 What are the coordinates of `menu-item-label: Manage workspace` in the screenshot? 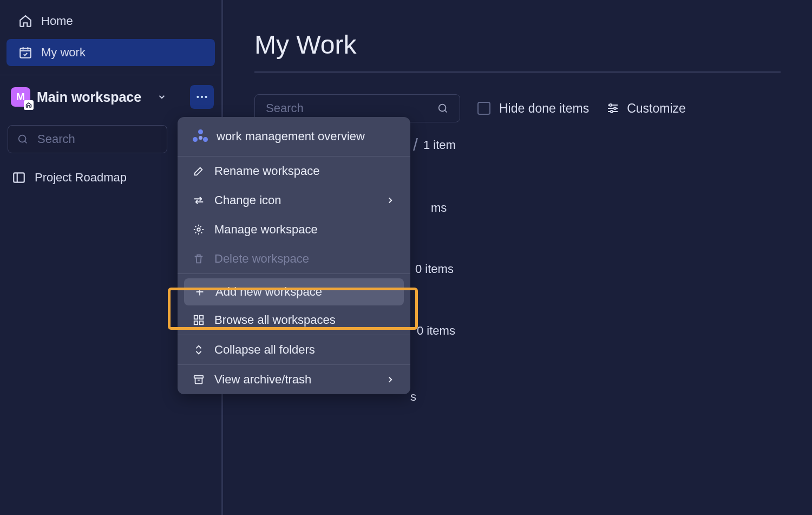 It's located at (266, 230).